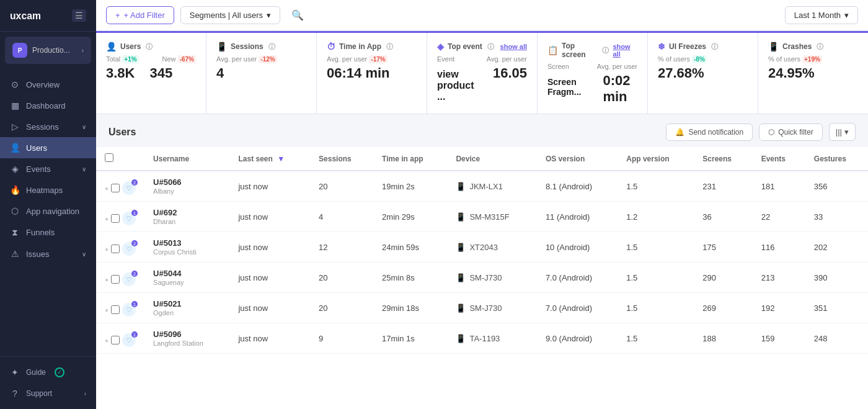 Image resolution: width=868 pixels, height=409 pixels. Describe the element at coordinates (38, 169) in the screenshot. I see `sidebar-item-label: Events` at that location.